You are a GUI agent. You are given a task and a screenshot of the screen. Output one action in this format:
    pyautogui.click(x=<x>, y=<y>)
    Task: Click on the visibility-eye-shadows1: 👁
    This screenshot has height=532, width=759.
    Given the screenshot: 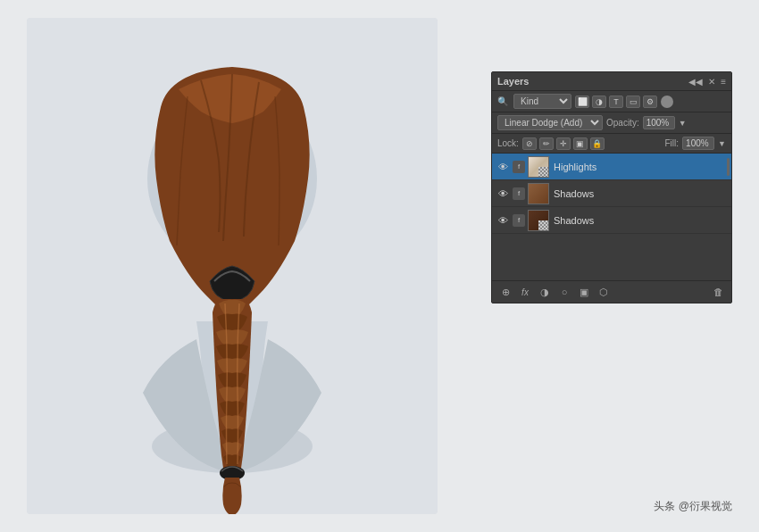 What is the action you would take?
    pyautogui.click(x=503, y=194)
    